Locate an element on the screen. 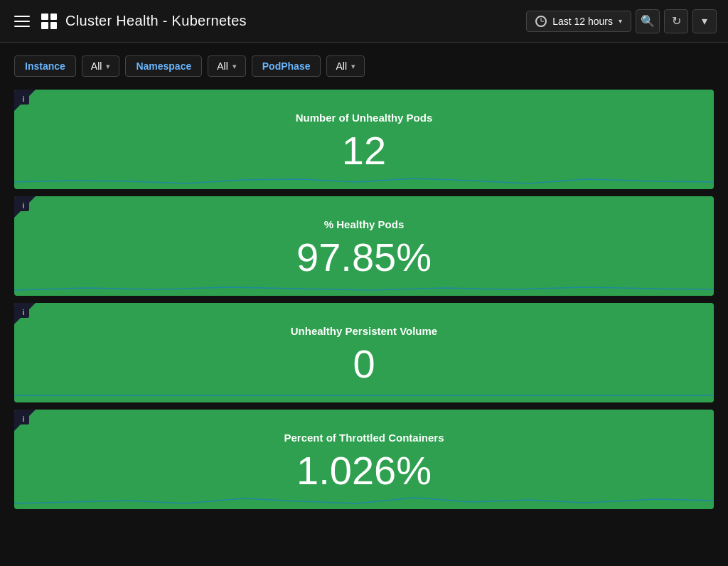 The height and width of the screenshot is (566, 728). unhealthy-pv-sparkline is located at coordinates (364, 392).